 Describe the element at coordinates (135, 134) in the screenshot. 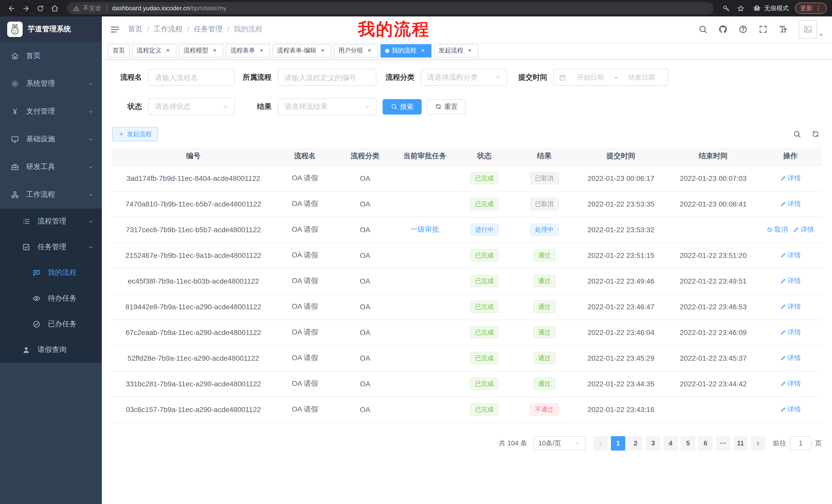

I see `start-process-button: 发起流程` at that location.